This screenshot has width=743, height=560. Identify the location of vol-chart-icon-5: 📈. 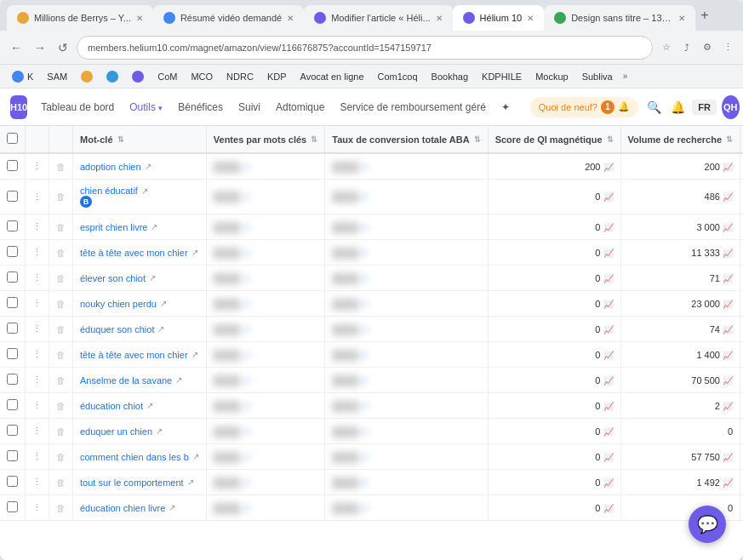
(728, 305).